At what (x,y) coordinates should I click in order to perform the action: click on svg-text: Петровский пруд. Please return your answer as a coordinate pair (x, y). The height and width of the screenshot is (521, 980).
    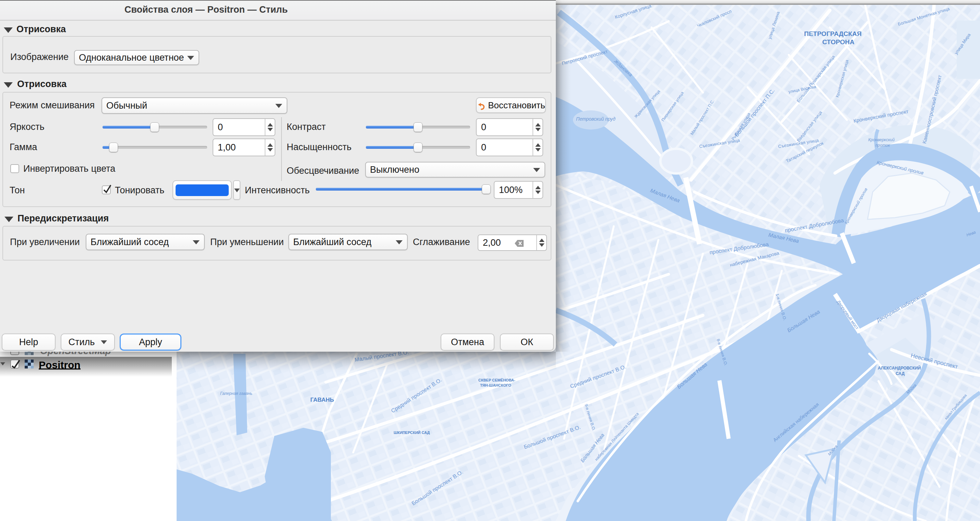
    Looking at the image, I should click on (596, 119).